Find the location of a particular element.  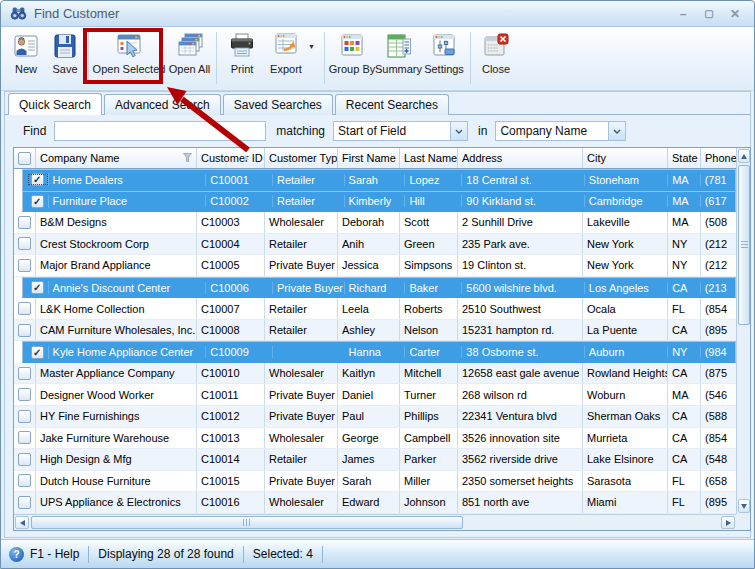

select-all-column-header is located at coordinates (25, 158).